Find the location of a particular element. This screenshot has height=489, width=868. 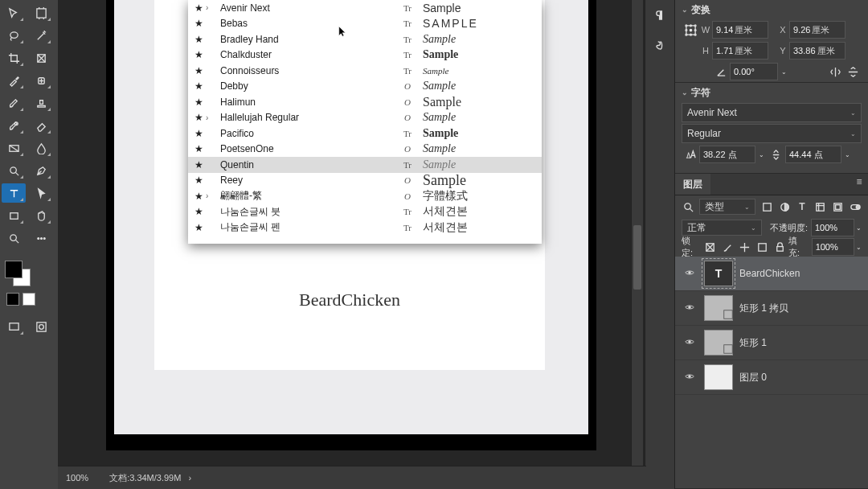

filter-search-icon is located at coordinates (688, 207).